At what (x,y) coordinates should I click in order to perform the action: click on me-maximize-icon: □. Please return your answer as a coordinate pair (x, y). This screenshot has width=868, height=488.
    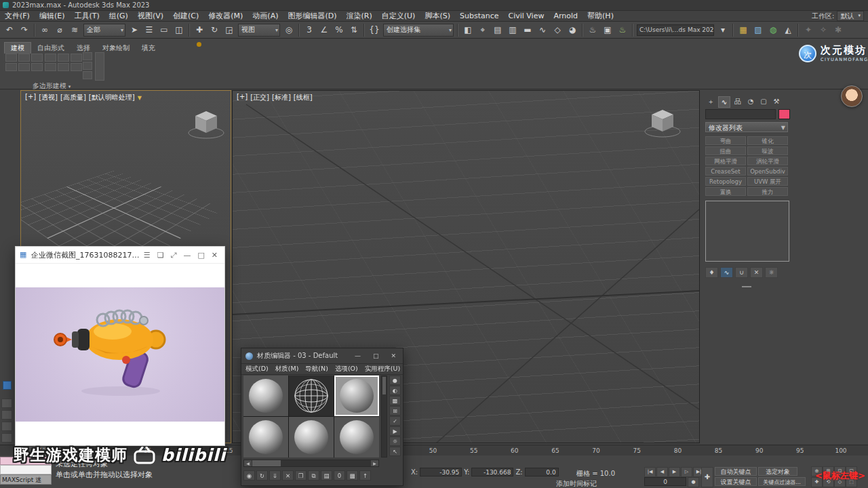
    Looking at the image, I should click on (376, 356).